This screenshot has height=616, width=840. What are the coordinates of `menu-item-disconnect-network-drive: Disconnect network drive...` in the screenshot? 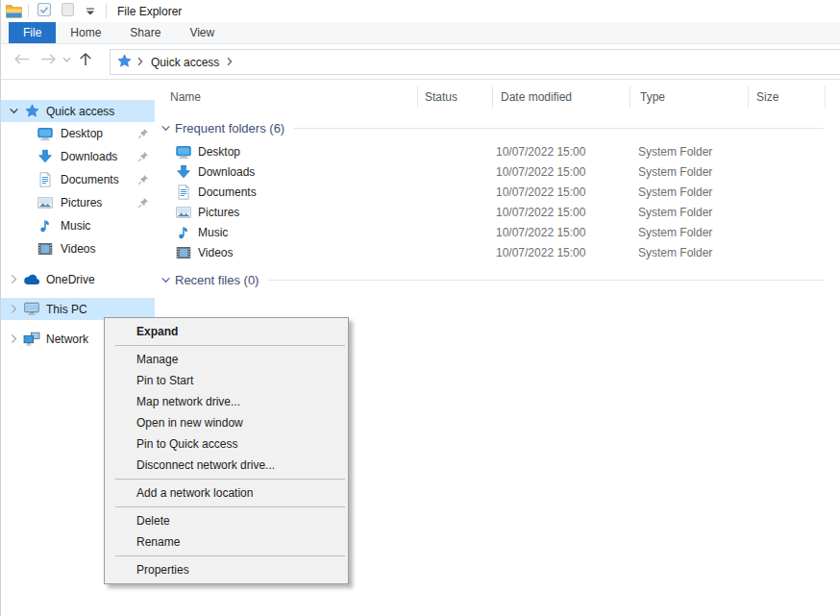 It's located at (227, 465).